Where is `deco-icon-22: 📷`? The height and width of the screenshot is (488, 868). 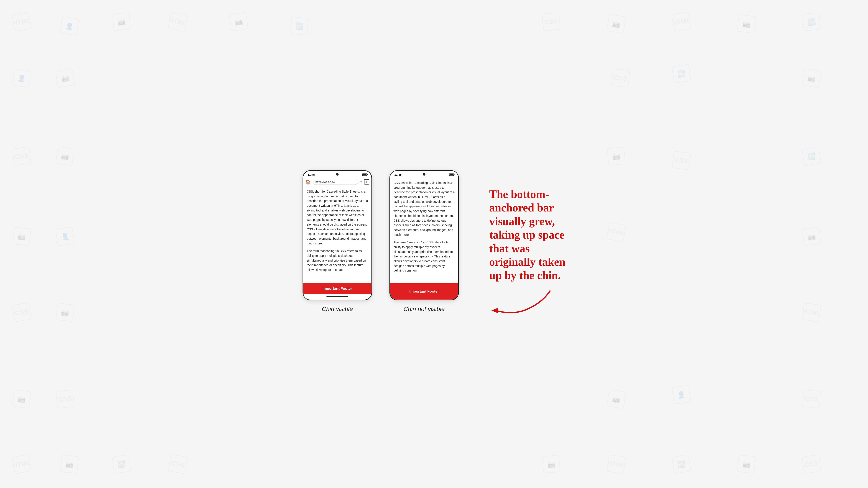 deco-icon-22: 📷 is located at coordinates (811, 236).